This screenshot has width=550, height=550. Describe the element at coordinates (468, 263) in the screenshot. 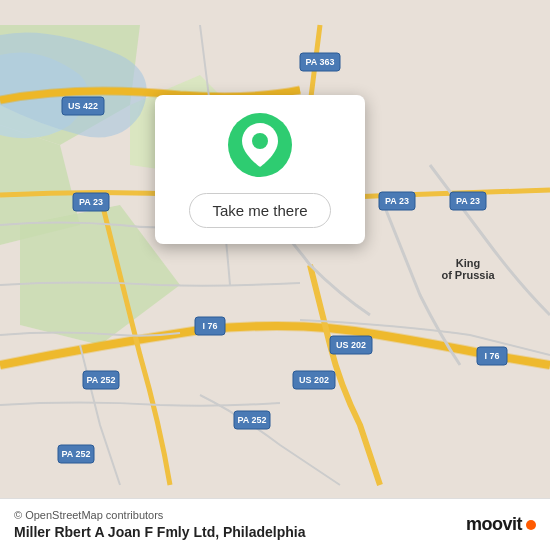

I see `svg-text: King` at that location.